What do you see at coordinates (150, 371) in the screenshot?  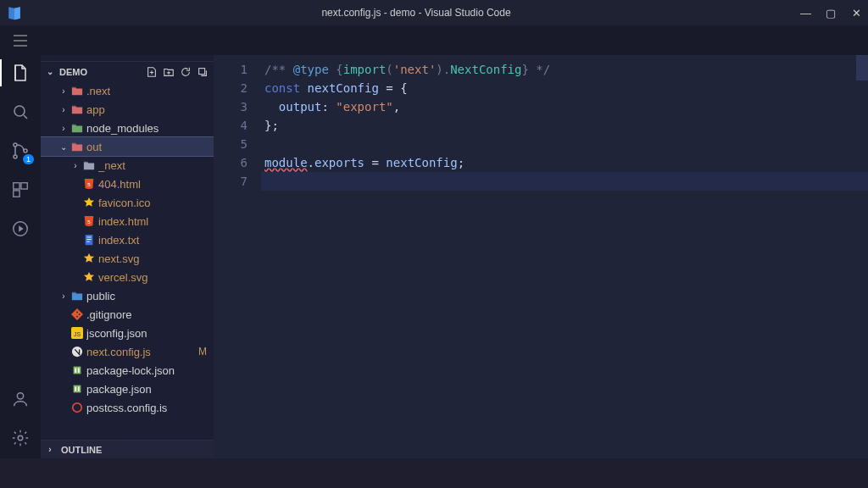 I see `tree-item-label: package-lock.json` at bounding box center [150, 371].